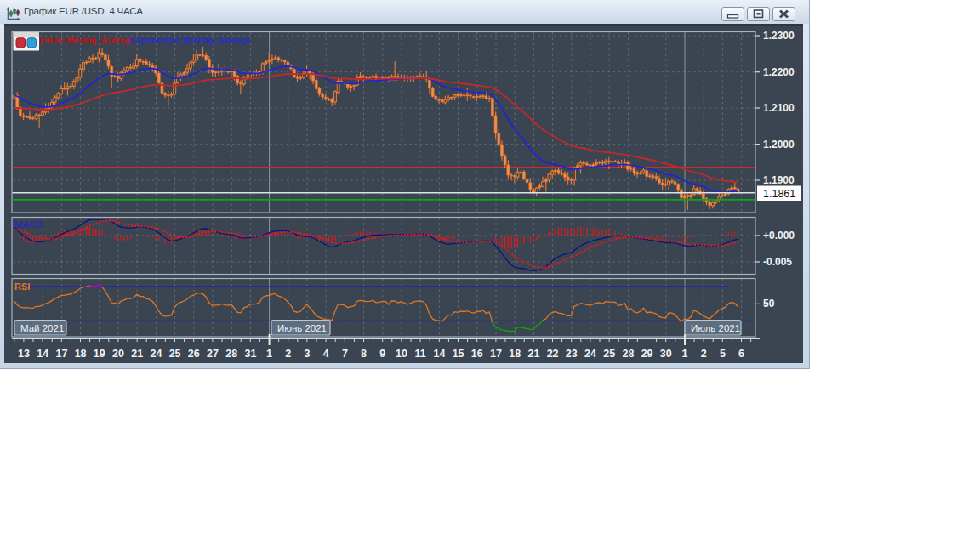 The width and height of the screenshot is (980, 551). Describe the element at coordinates (477, 354) in the screenshot. I see `svg-text: 16` at that location.